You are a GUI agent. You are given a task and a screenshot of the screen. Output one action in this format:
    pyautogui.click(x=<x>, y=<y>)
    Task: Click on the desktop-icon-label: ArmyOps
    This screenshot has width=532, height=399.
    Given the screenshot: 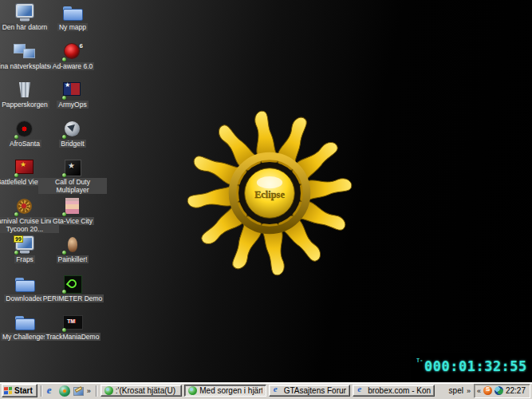 What is the action you would take?
    pyautogui.click(x=72, y=105)
    